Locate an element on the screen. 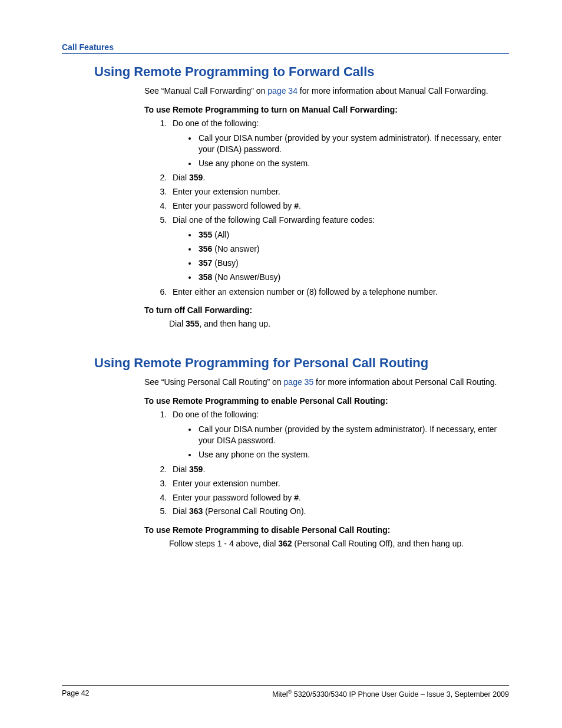  running-header: Call Features is located at coordinates (285, 48).